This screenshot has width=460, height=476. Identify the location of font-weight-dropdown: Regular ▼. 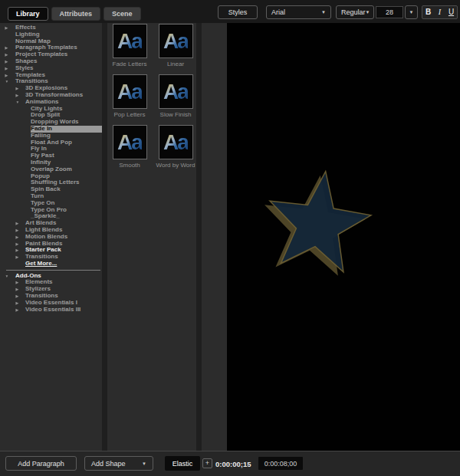
(355, 12).